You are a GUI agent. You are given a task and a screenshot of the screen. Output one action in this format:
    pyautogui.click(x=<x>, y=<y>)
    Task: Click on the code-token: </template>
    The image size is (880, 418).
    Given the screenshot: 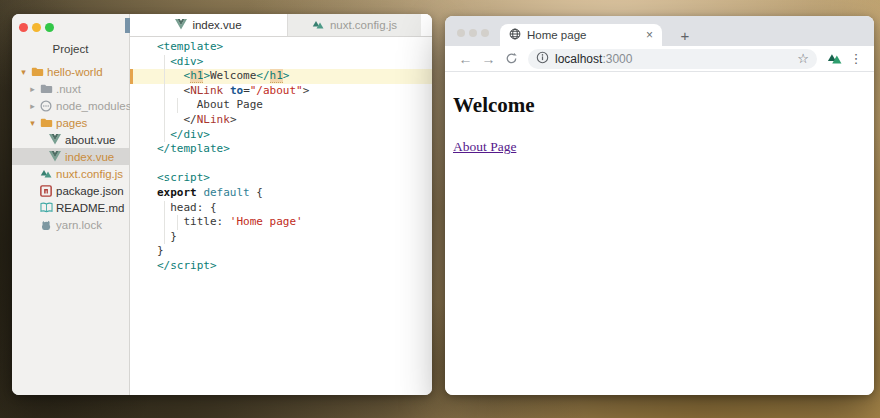 What is the action you would take?
    pyautogui.click(x=194, y=148)
    